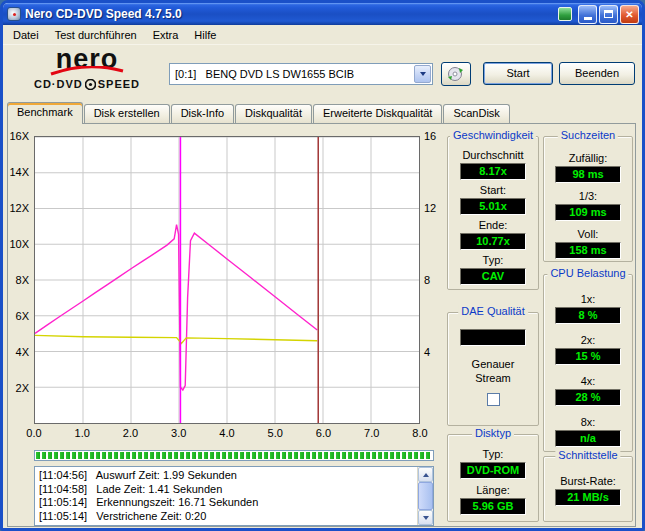 The height and width of the screenshot is (531, 645). I want to click on logo-product-right: SPEED, so click(119, 84).